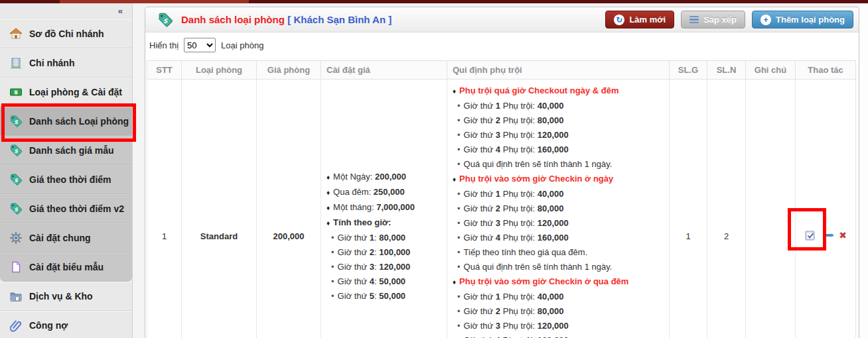 The image size is (868, 338). What do you see at coordinates (713, 20) in the screenshot?
I see `sort-button: Sắp xếp` at bounding box center [713, 20].